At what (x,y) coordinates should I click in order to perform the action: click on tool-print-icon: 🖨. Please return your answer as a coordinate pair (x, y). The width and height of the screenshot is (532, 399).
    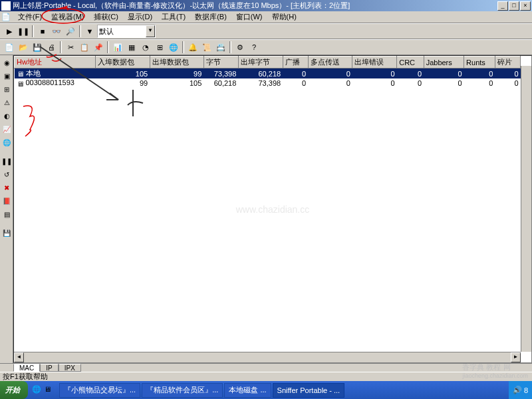
    Looking at the image, I should click on (51, 47).